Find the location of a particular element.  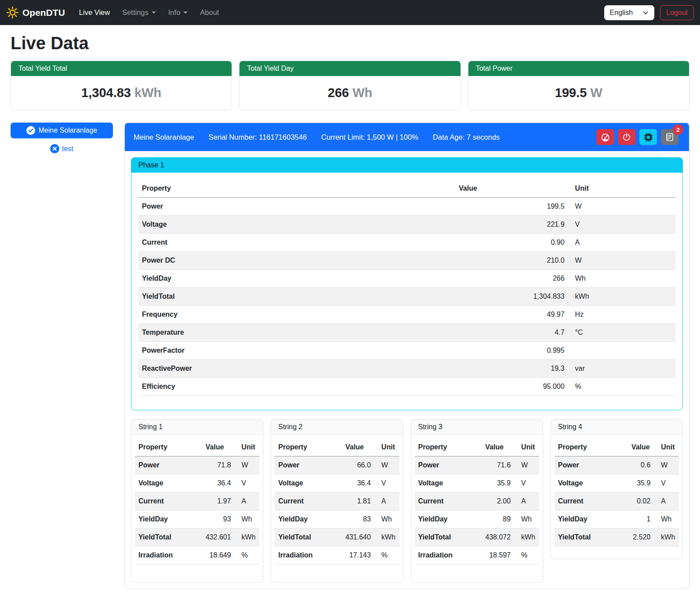

row-value: 1,304.833 is located at coordinates (511, 297).